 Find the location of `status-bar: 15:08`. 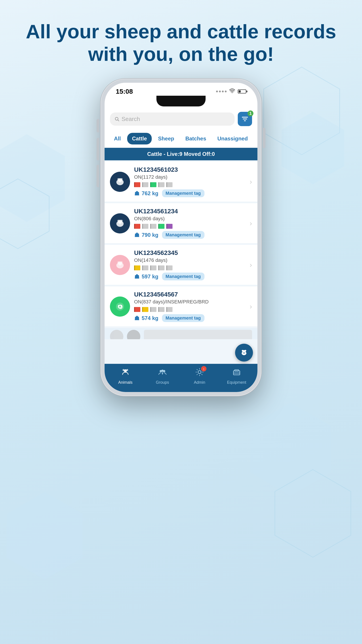

status-bar: 15:08 is located at coordinates (181, 90).